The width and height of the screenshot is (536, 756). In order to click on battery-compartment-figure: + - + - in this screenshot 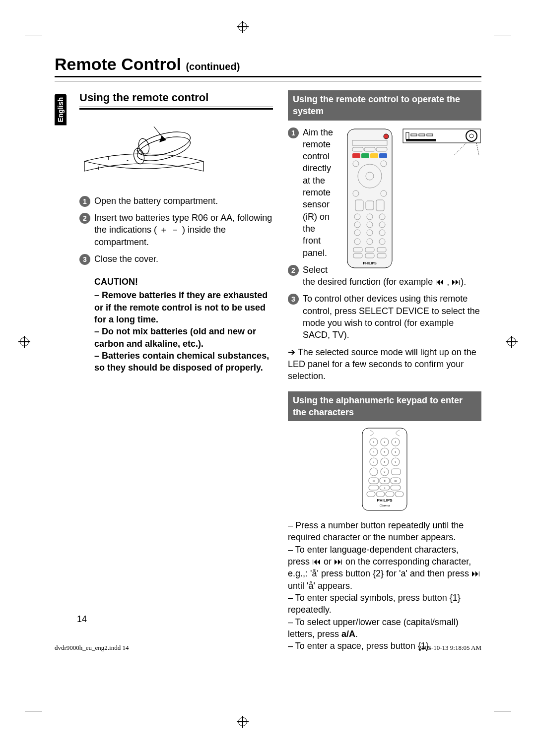, I will do `click(144, 151)`.